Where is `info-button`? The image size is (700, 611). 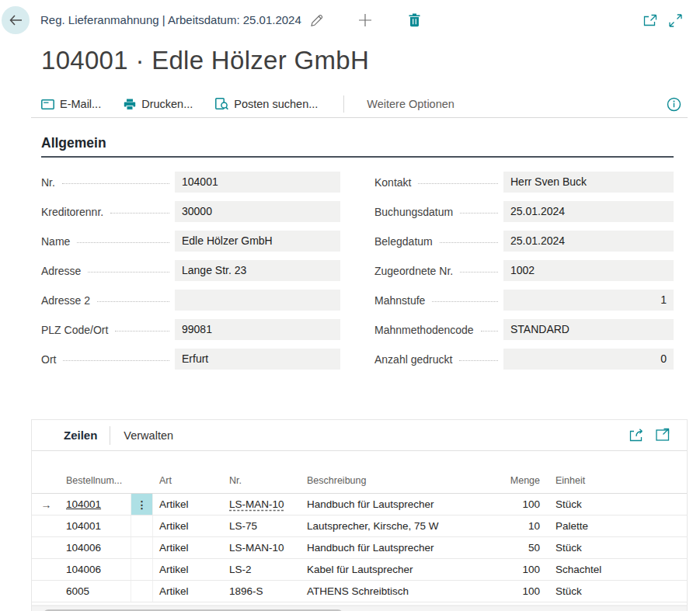 info-button is located at coordinates (674, 104).